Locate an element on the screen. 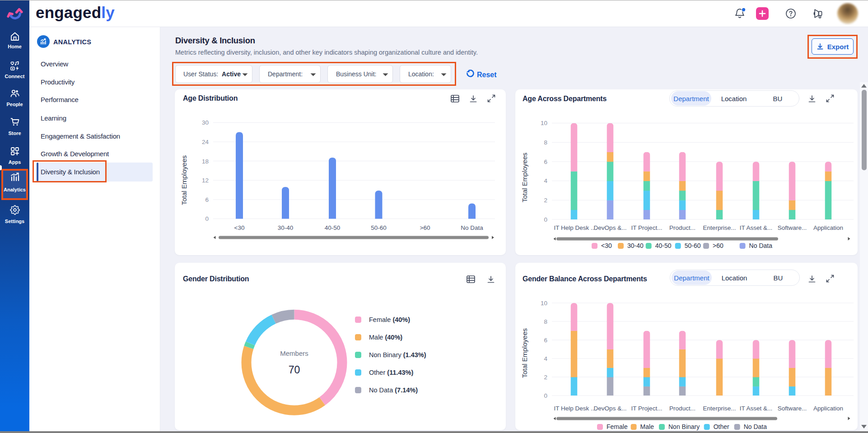 The width and height of the screenshot is (868, 433). svg-text: 30 is located at coordinates (205, 123).